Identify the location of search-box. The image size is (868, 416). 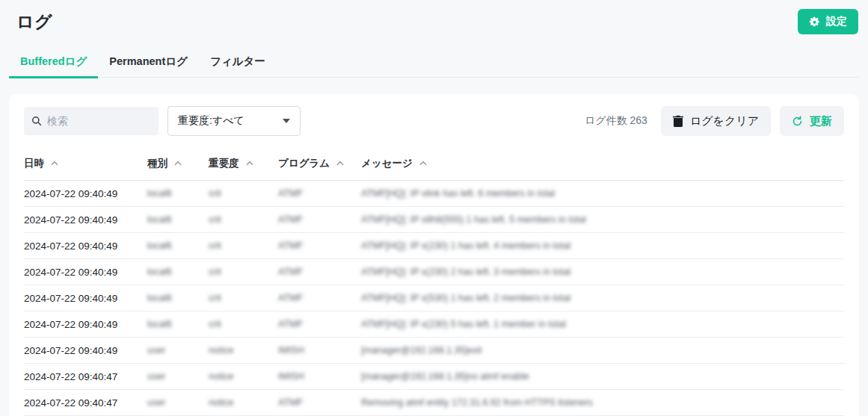
(91, 121).